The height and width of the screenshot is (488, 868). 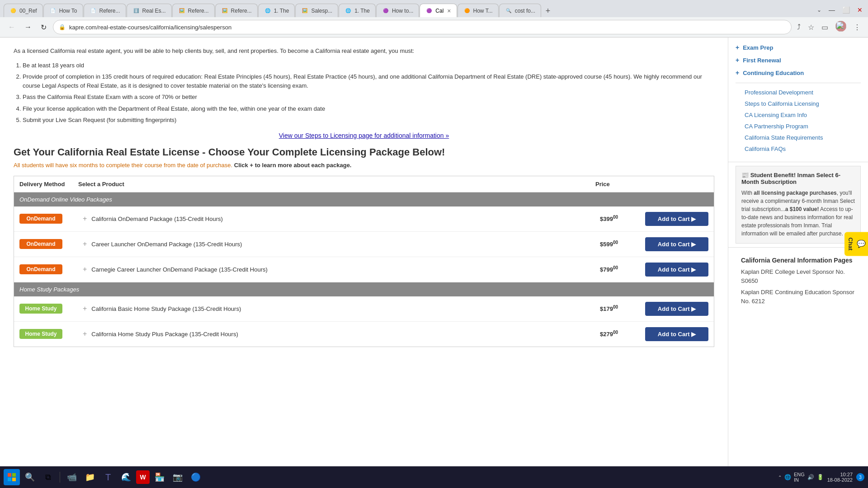 What do you see at coordinates (24, 10) in the screenshot?
I see `tab-00ref: 🟡 00_Ref` at bounding box center [24, 10].